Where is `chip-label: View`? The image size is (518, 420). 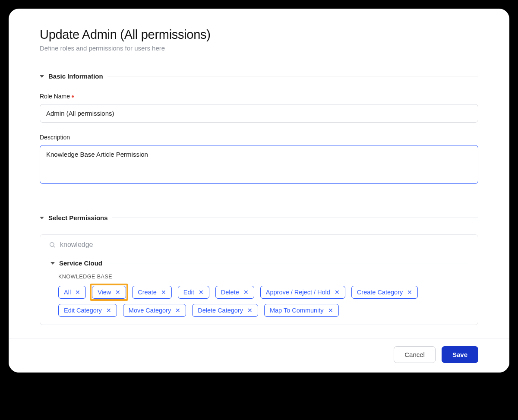 chip-label: View is located at coordinates (104, 292).